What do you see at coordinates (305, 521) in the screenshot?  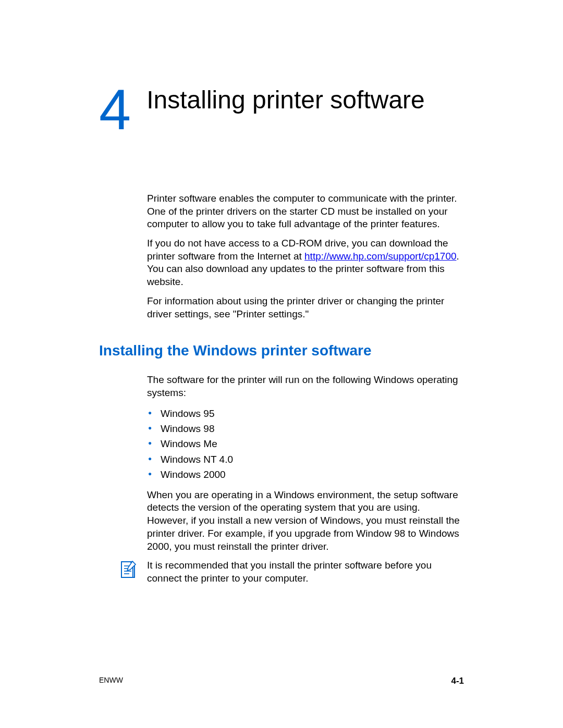 I see `section-paragraph-2: When you are operating in a Windows envi…` at bounding box center [305, 521].